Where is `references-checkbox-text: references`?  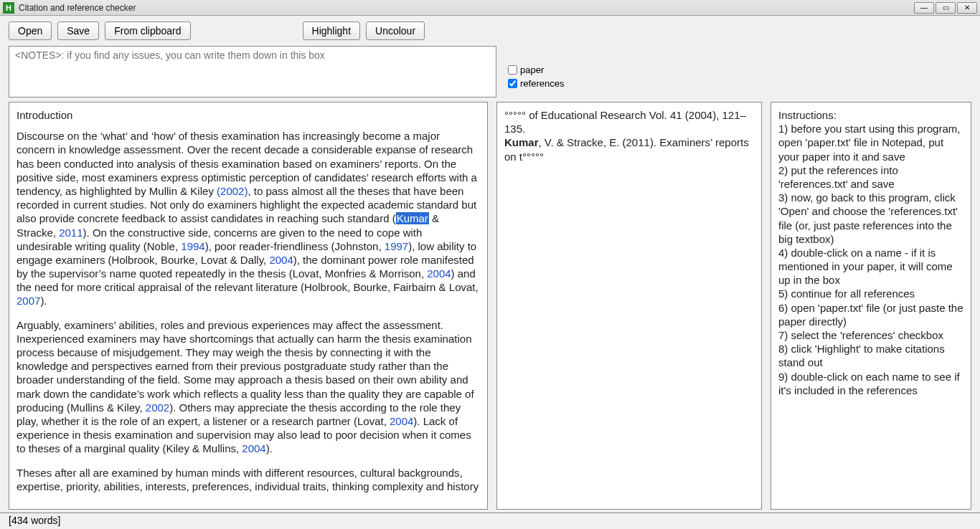
references-checkbox-text: references is located at coordinates (542, 83).